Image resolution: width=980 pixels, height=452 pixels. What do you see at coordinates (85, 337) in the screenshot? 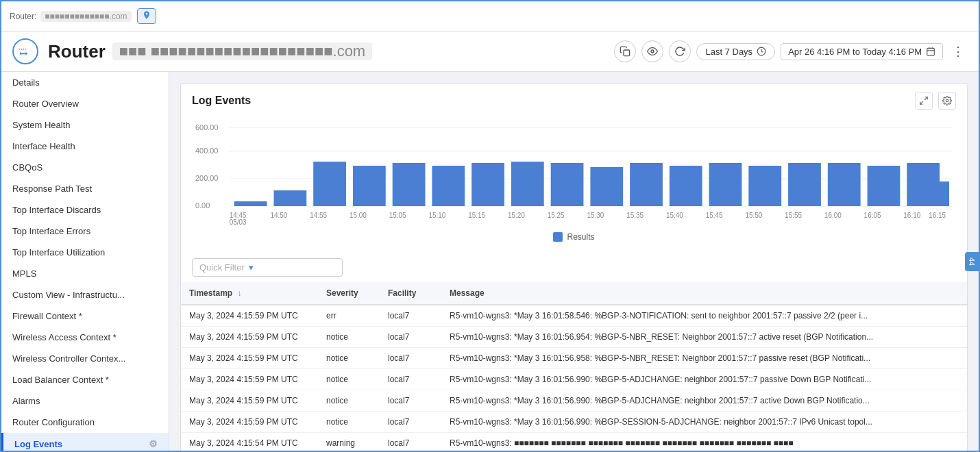
I see `sidebar-item-wireless_access_context_: Wireless Access Context *` at bounding box center [85, 337].